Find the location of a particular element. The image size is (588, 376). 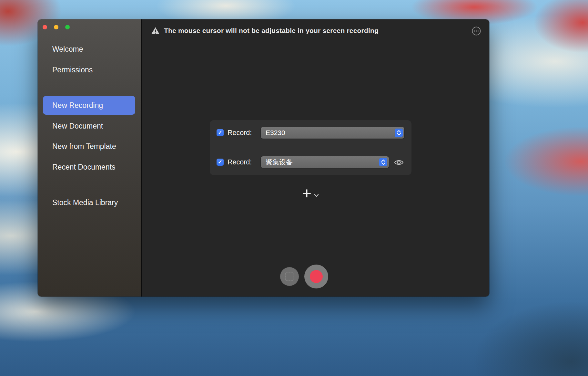

chevron-down-icon is located at coordinates (316, 195).